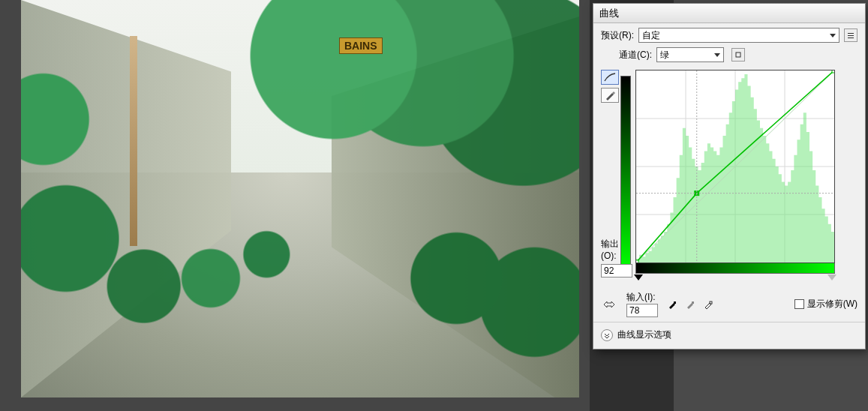  Describe the element at coordinates (832, 278) in the screenshot. I see `white-point-slider` at that location.